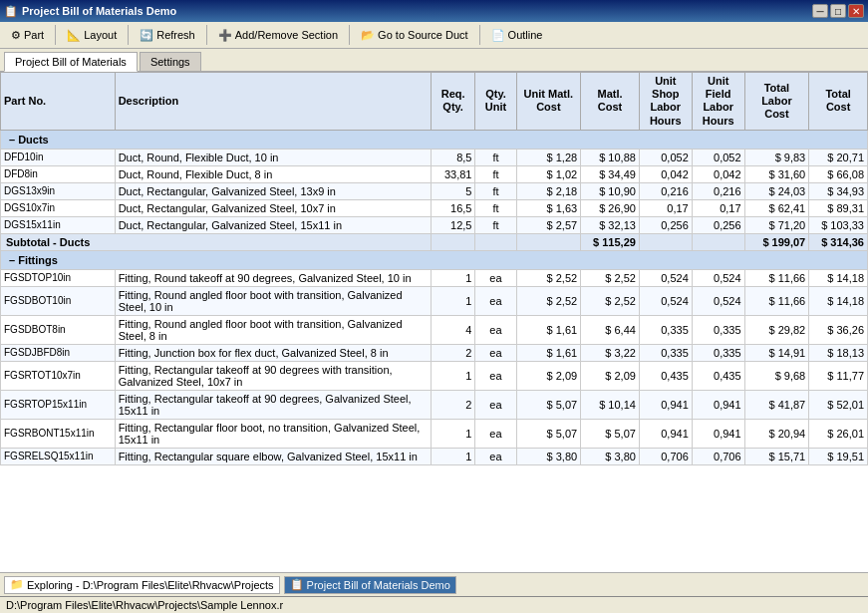  I want to click on cell-unit-shop: 0,052, so click(666, 157).